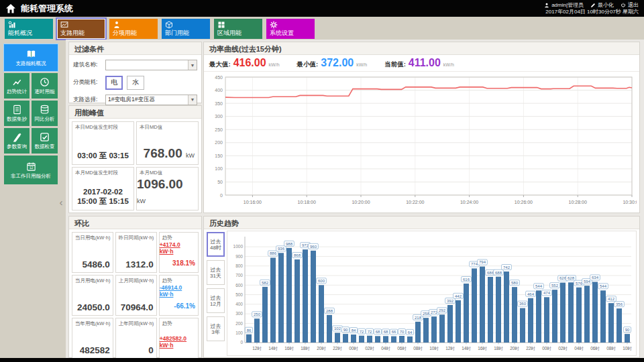  Describe the element at coordinates (507, 267) in the screenshot. I see `svg-text: 742` at that location.